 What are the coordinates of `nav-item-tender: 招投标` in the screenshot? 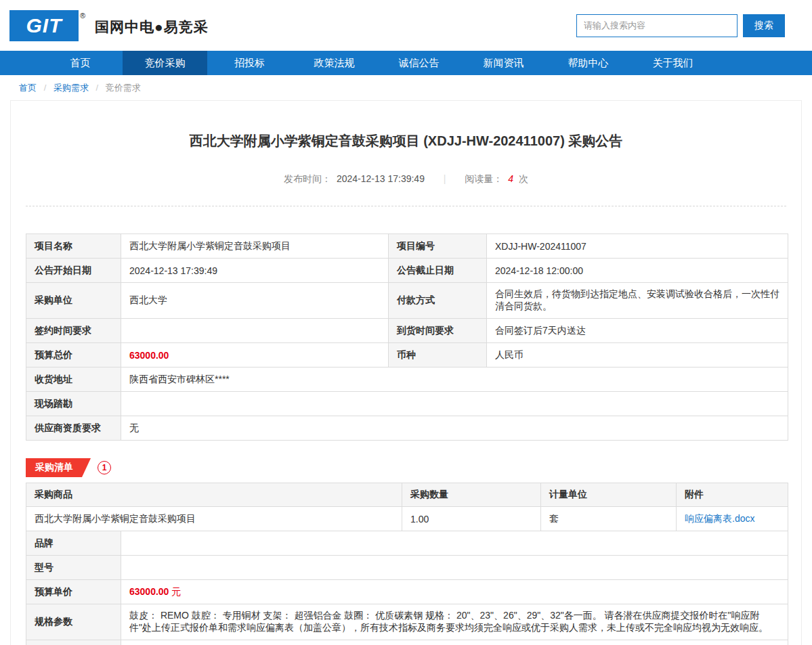 It's located at (249, 63).